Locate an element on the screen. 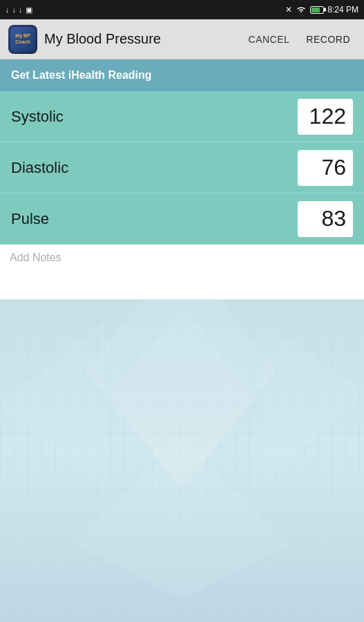 The width and height of the screenshot is (364, 622). pulse-value: 83 is located at coordinates (334, 218).